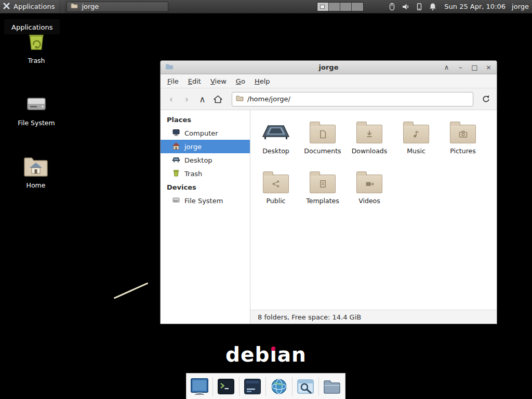  I want to click on sidebar-item-computer: Computer, so click(205, 133).